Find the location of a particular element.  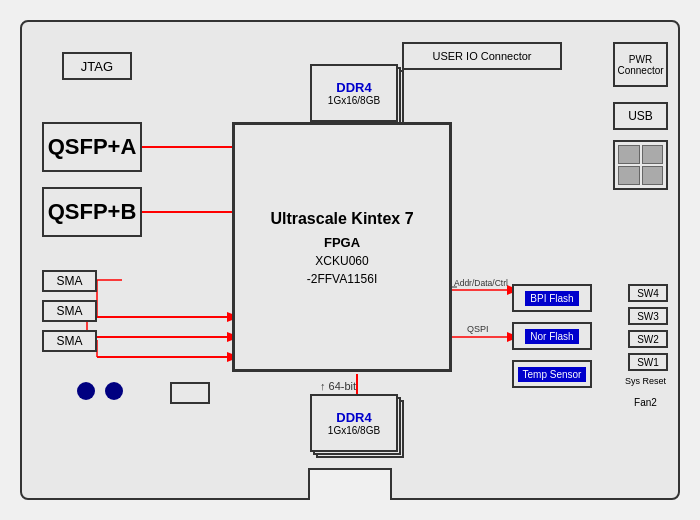

sw3-label: SW3 is located at coordinates (648, 316).